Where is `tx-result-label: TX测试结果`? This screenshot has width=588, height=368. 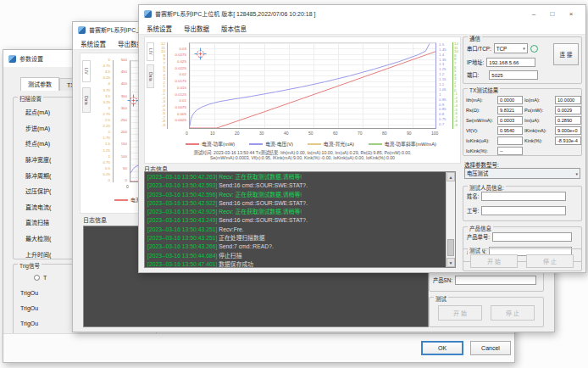 tx-result-label: TX测试结果 is located at coordinates (484, 90).